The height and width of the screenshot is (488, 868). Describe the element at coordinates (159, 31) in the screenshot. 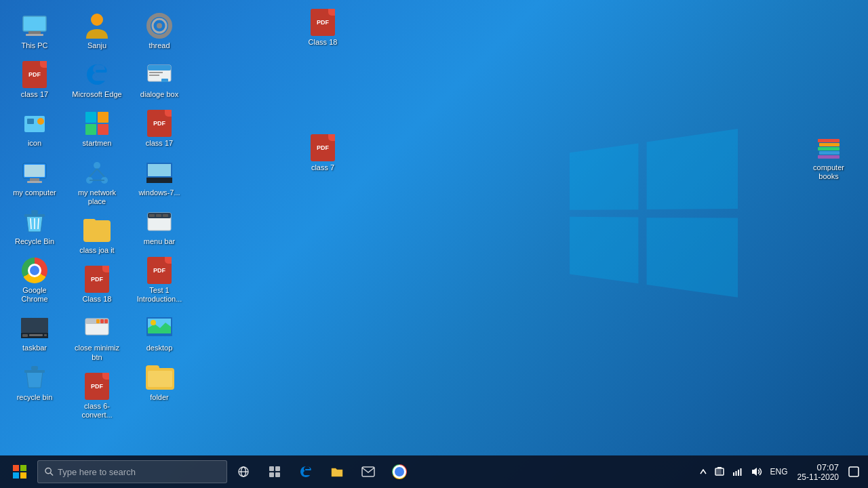

I see `desktop-icon-thread: thread` at that location.